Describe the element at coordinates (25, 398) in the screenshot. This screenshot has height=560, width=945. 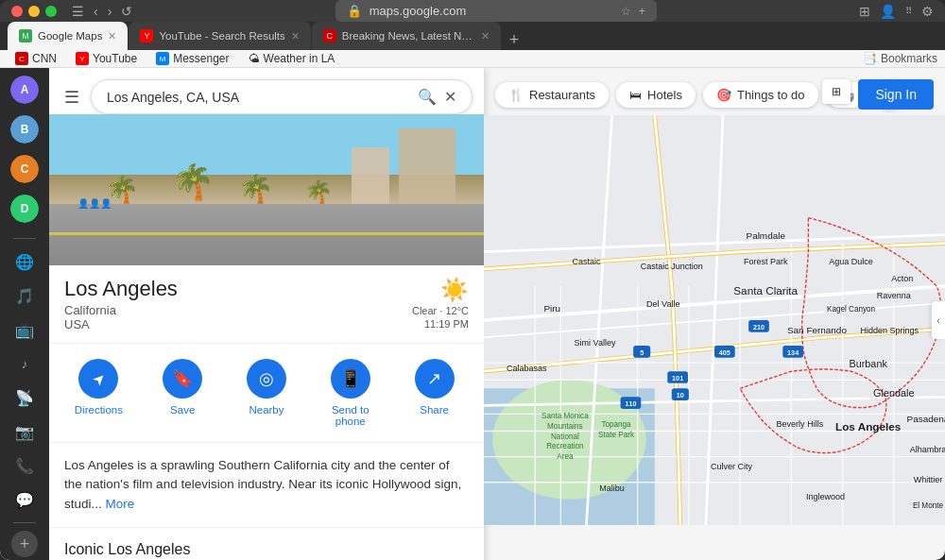
I see `sidebar-app-twitch: 📡` at that location.